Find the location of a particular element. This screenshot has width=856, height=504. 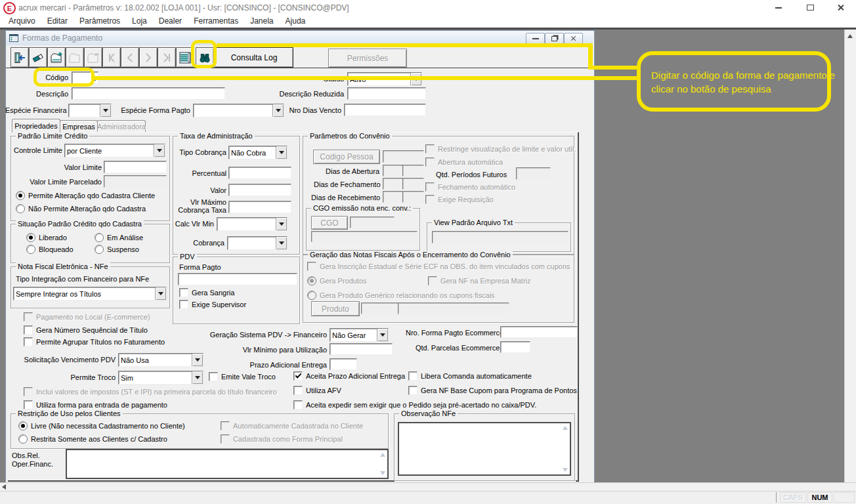

close-button is located at coordinates (840, 7).